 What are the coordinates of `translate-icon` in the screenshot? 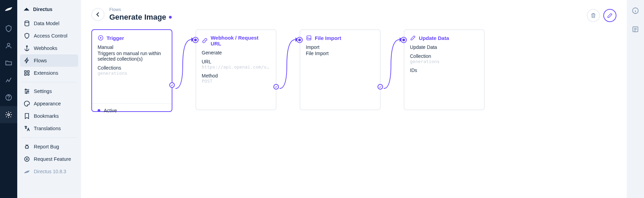 It's located at (27, 128).